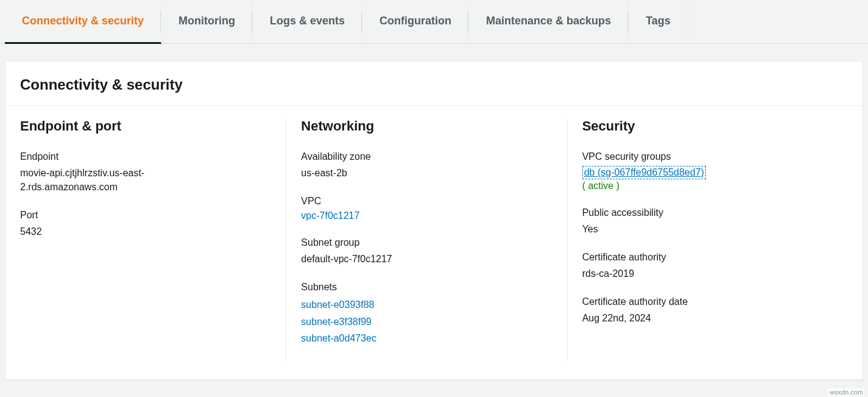 The width and height of the screenshot is (868, 397). What do you see at coordinates (708, 171) in the screenshot?
I see `field-vpc-security-groups: VPC security groups db (sg-067ffe9d6755d…` at bounding box center [708, 171].